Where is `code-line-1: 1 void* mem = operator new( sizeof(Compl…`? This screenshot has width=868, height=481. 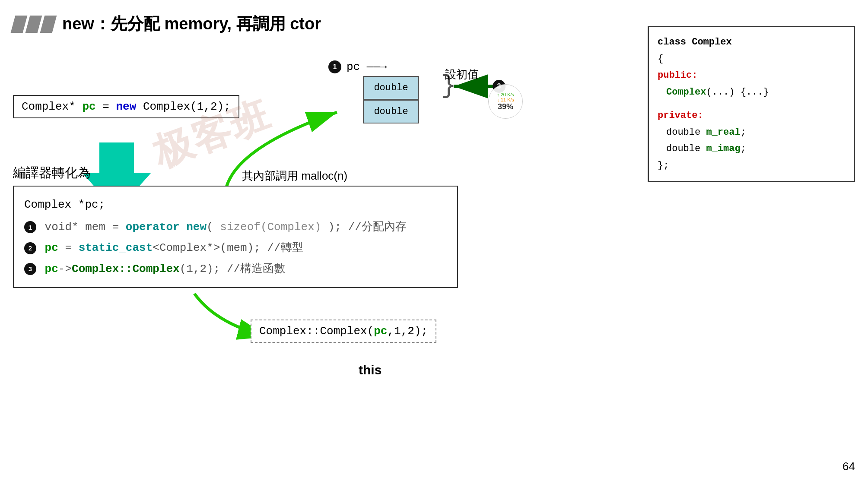 code-line-1: 1 void* mem = operator new( sizeof(Compl… is located at coordinates (235, 227).